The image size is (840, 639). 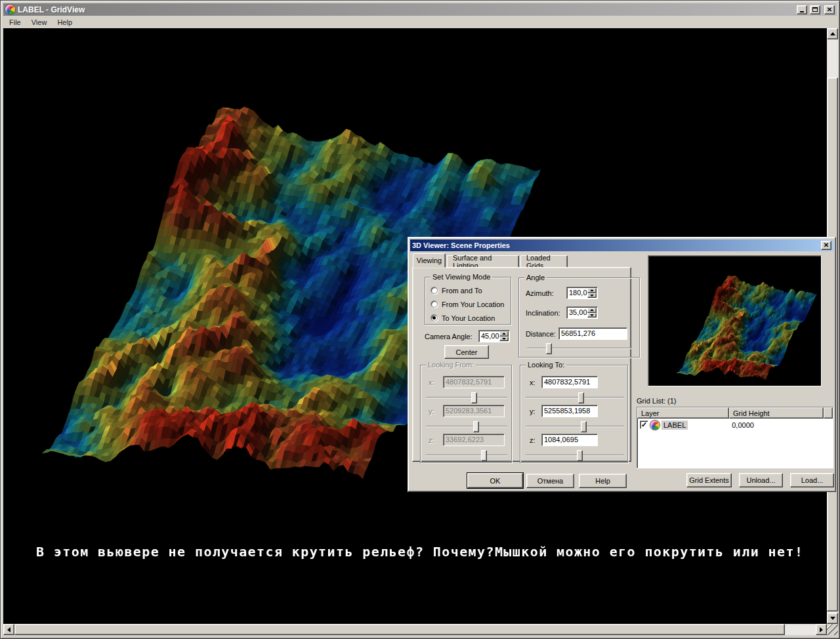 I want to click on inclination-value: 35,00, so click(x=578, y=312).